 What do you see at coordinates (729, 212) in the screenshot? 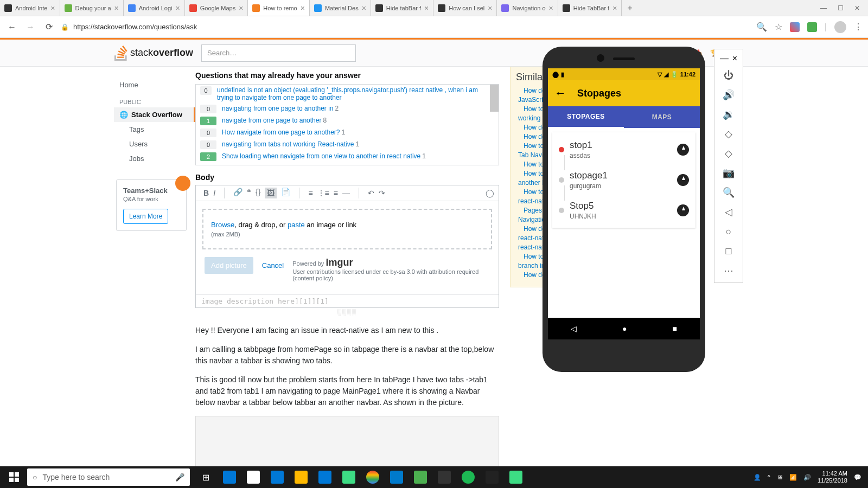
I see `back-emu-button: ◁` at bounding box center [729, 212].